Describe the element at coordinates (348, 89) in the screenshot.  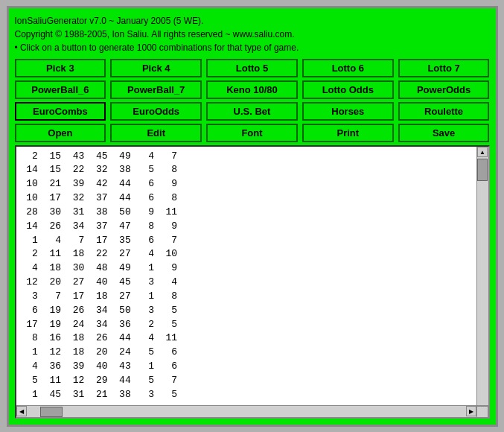
I see `lotto-odds-button: Lotto Odds` at that location.